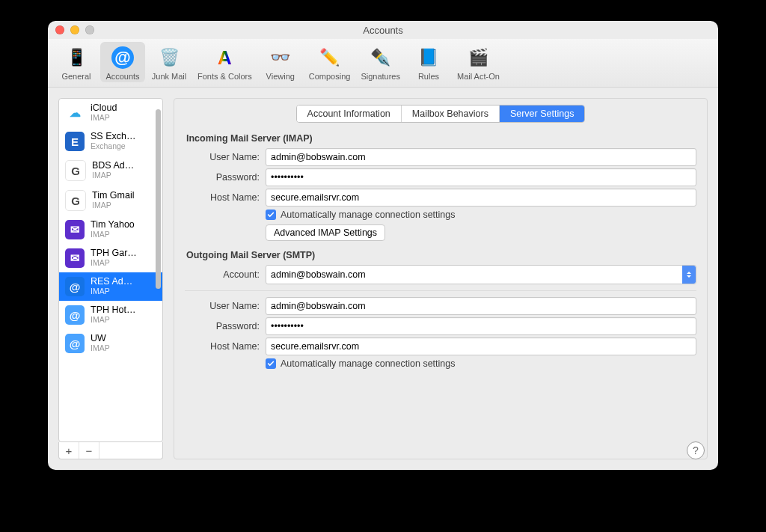  What do you see at coordinates (111, 201) in the screenshot?
I see `account-item-gmail: G Tim GmailIMAP` at bounding box center [111, 201].